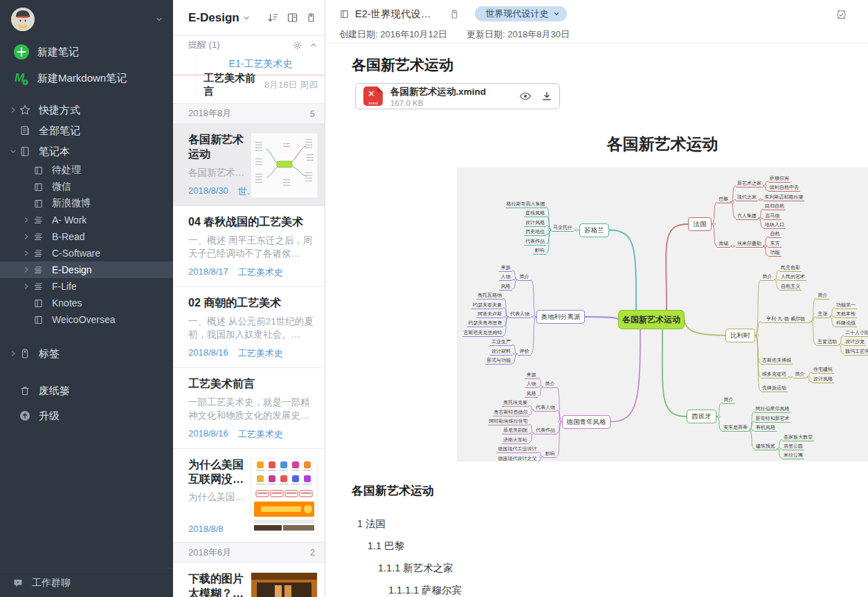 This screenshot has height=597, width=868. I want to click on upgrade-icon, so click(25, 416).